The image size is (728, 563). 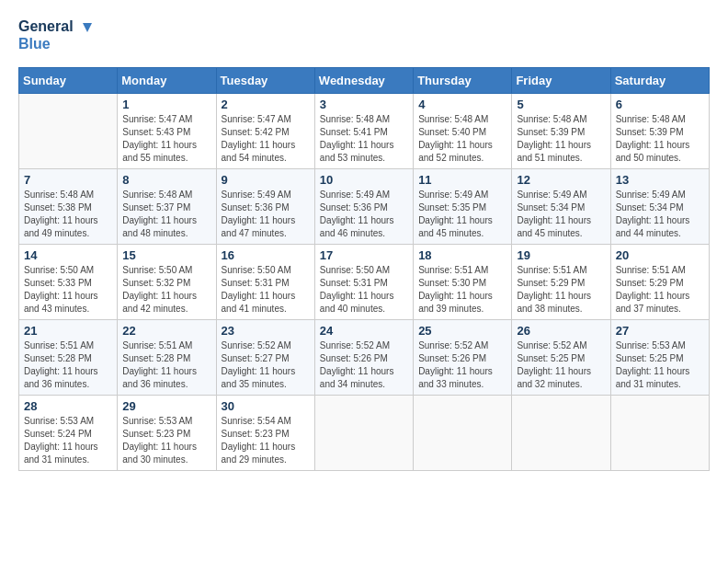 What do you see at coordinates (266, 256) in the screenshot?
I see `day-number: 16` at bounding box center [266, 256].